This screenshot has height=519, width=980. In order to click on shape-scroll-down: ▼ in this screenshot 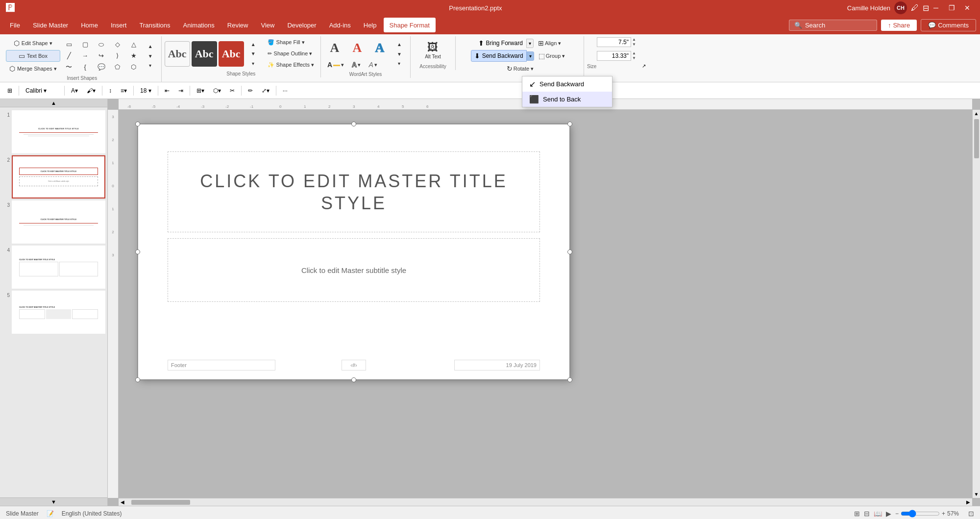, I will do `click(150, 56)`.